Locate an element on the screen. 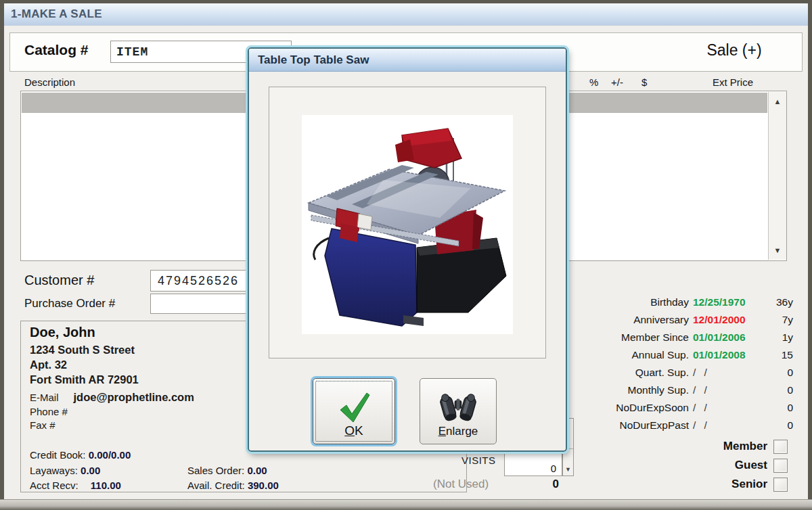 Image resolution: width=812 pixels, height=510 pixels. enlarge-button-label: Enlarge is located at coordinates (459, 432).